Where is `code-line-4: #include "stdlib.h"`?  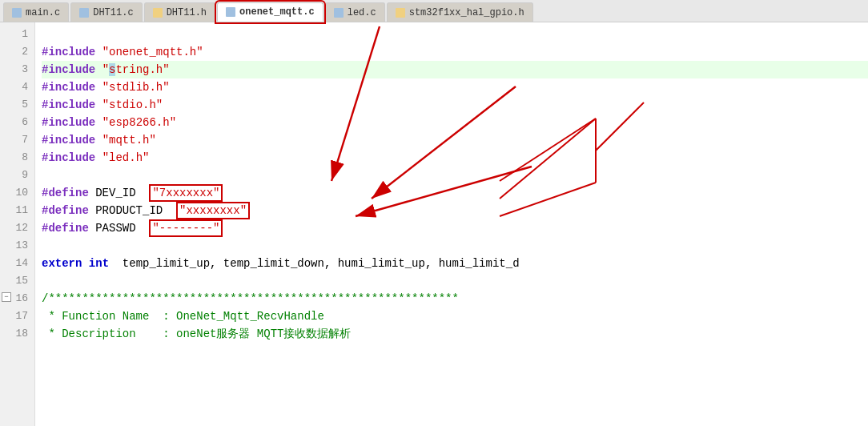
code-line-4: #include "stdlib.h" is located at coordinates (455, 87).